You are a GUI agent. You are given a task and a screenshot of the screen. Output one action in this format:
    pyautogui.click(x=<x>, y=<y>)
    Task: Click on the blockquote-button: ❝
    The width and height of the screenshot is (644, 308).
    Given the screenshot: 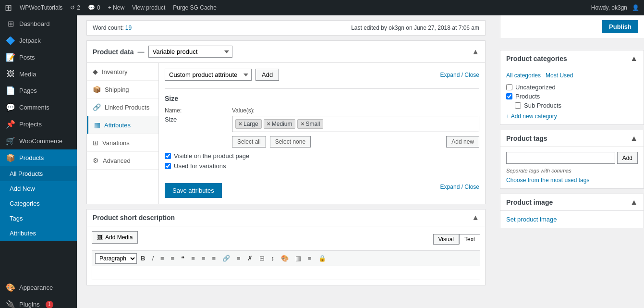 What is the action you would take?
    pyautogui.click(x=182, y=259)
    